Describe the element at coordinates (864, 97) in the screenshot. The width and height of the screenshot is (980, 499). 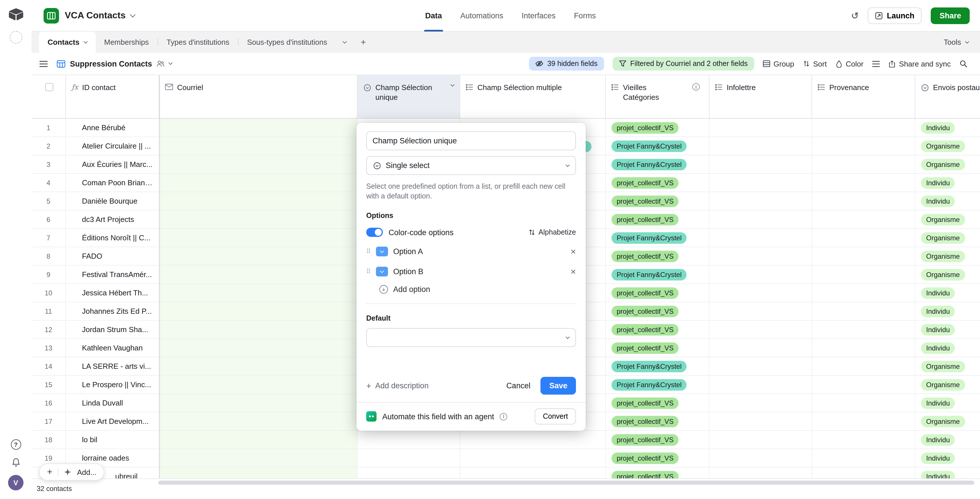
I see `header-provenance: Provenance` at that location.